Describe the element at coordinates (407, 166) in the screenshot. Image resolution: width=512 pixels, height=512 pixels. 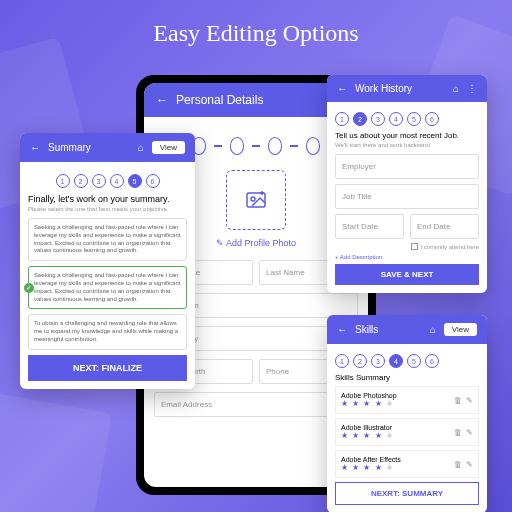
I see `employer-input: Employer` at that location.